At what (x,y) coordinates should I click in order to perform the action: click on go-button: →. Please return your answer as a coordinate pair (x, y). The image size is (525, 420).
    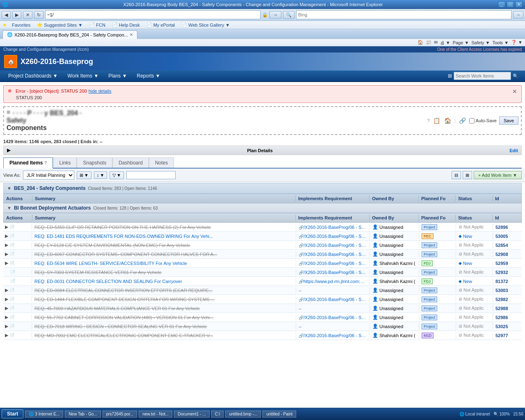
    Looking at the image, I should click on (276, 15).